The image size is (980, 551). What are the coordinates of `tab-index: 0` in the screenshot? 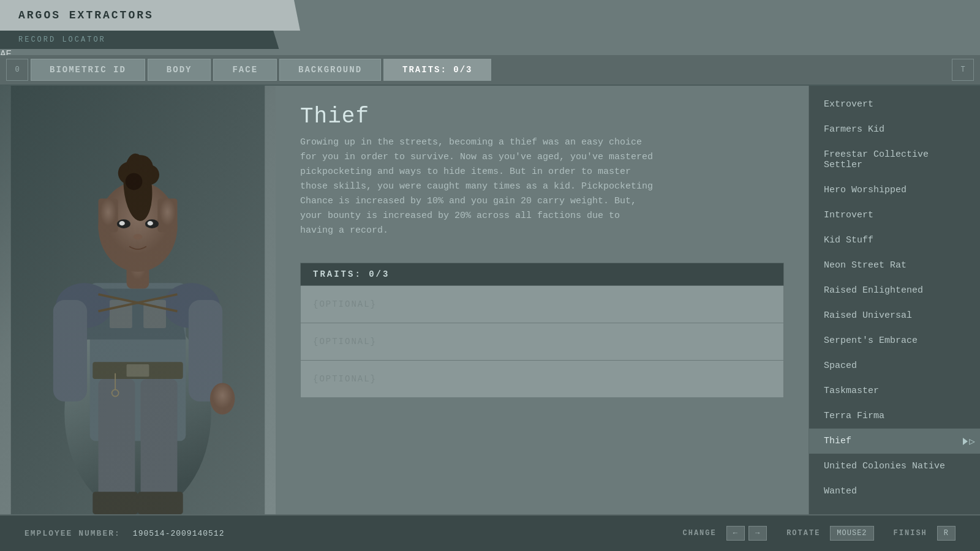 It's located at (17, 70).